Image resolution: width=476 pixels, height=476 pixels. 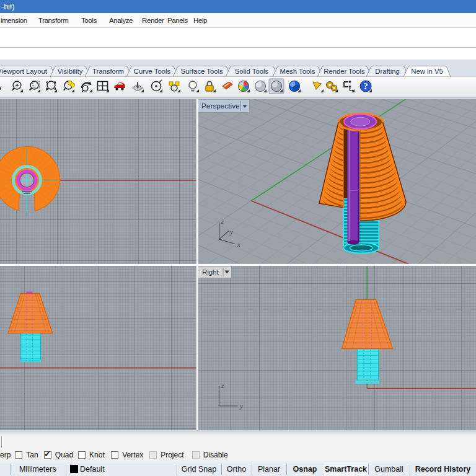 What do you see at coordinates (298, 71) in the screenshot?
I see `svg-text: Mesh Tools` at bounding box center [298, 71].